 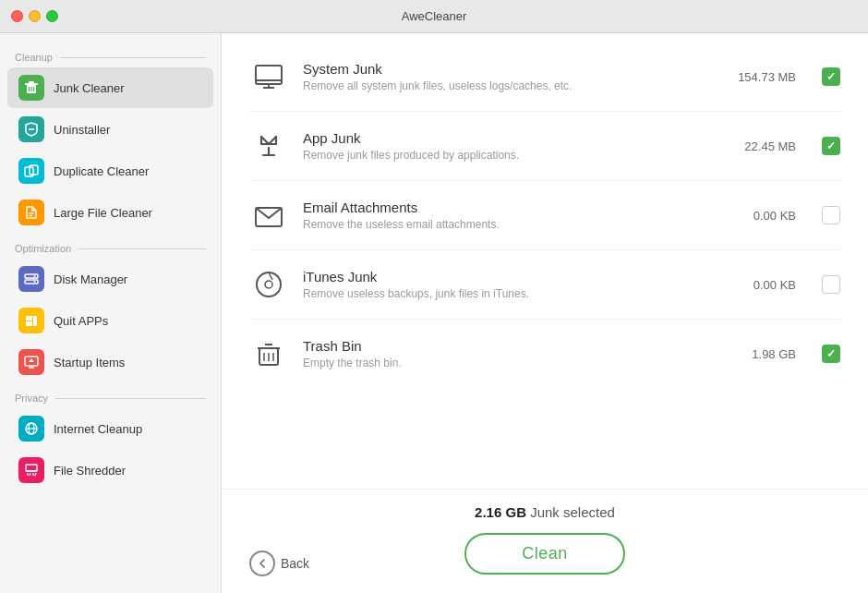 What do you see at coordinates (89, 362) in the screenshot?
I see `startup-items-label: Startup Items` at bounding box center [89, 362].